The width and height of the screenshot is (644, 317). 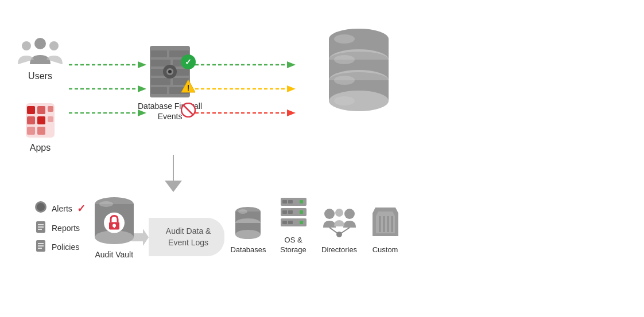 I want to click on users-icon, so click(x=40, y=52).